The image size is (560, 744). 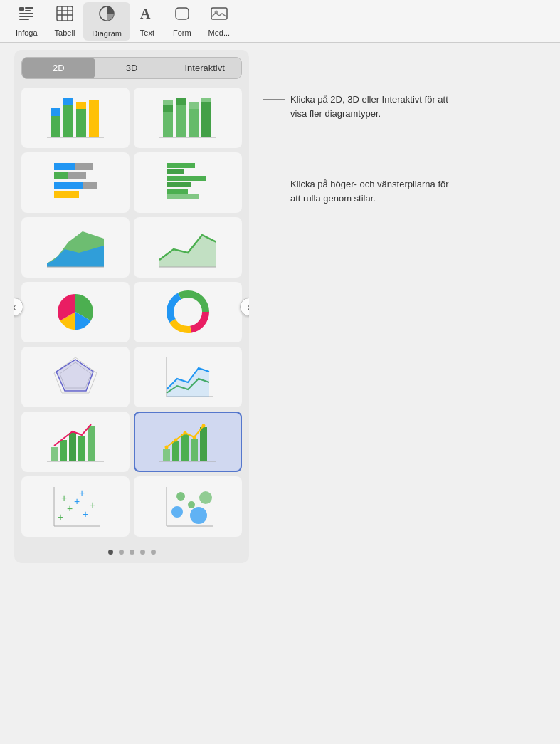 What do you see at coordinates (107, 21) in the screenshot?
I see `toolbar-diagram: Diagram` at bounding box center [107, 21].